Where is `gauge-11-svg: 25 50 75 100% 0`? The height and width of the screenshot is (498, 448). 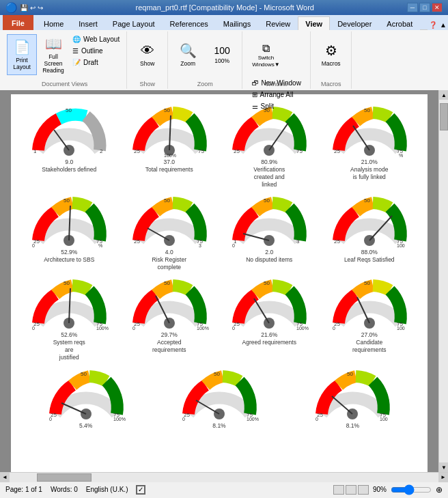 gauge-11-svg: 25 50 75 100% 0 is located at coordinates (269, 304).